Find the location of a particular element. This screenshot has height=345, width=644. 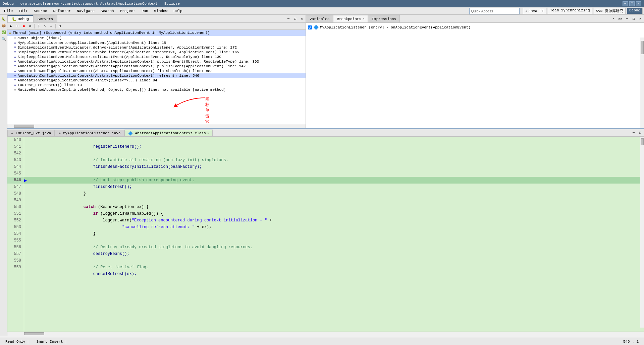

breakpoints-close: ✕ is located at coordinates (364, 19).